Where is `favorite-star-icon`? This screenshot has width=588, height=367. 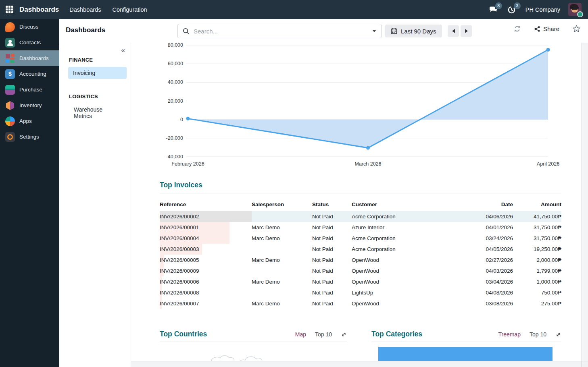
favorite-star-icon is located at coordinates (577, 29).